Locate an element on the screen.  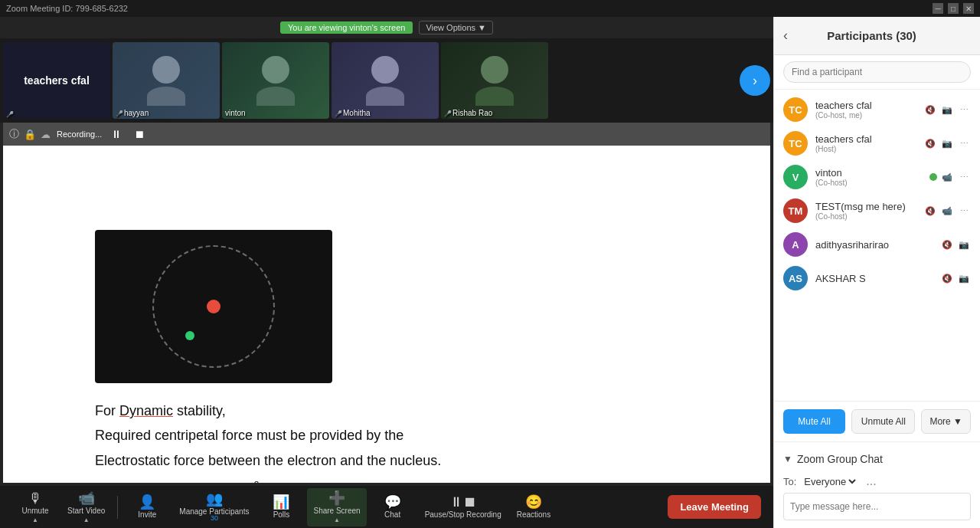
video-arrow: ▲ is located at coordinates (87, 520).